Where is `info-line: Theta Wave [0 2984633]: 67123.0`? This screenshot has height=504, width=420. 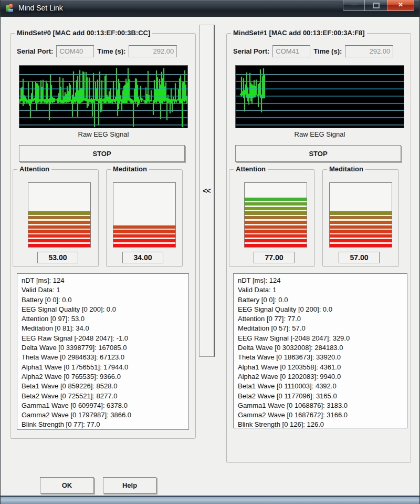 info-line: Theta Wave [0 2984633]: 67123.0 is located at coordinates (103, 357).